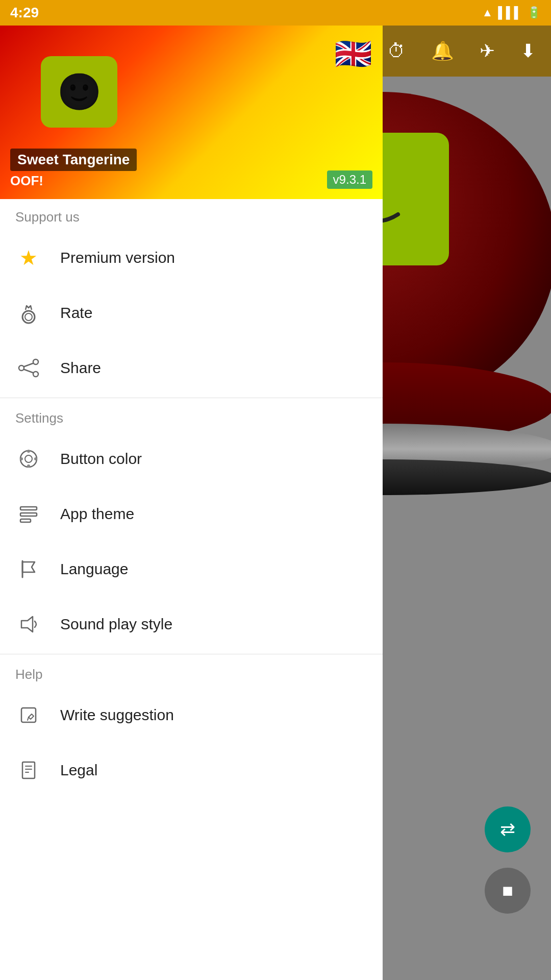 Image resolution: width=551 pixels, height=980 pixels. What do you see at coordinates (73, 160) in the screenshot?
I see `drawer-app-name: Sweet Tangerine` at bounding box center [73, 160].